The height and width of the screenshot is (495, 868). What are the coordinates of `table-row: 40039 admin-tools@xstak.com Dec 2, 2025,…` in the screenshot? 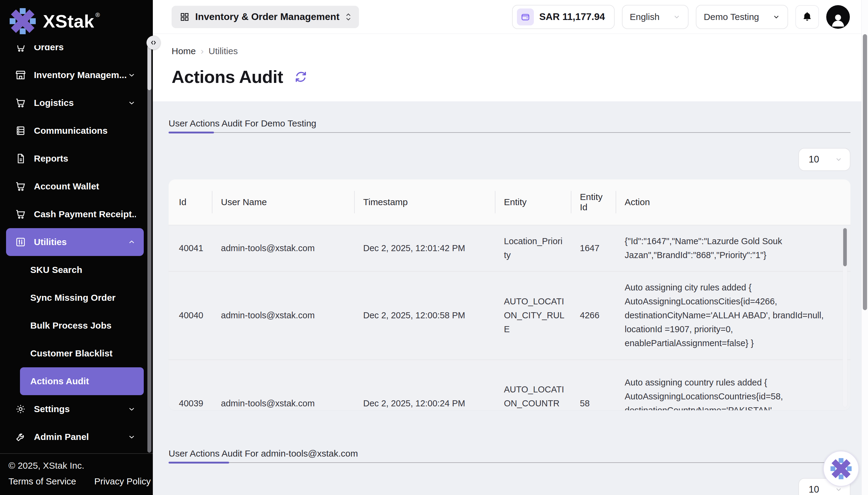 It's located at (509, 385).